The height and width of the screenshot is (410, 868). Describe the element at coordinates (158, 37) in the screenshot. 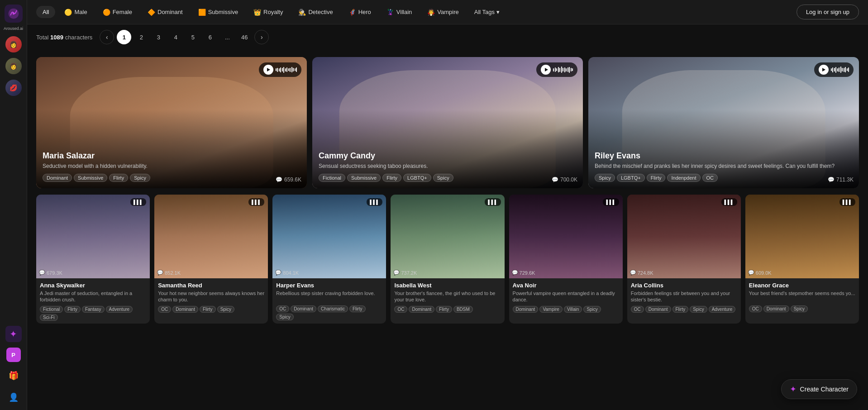

I see `page-3-button: 3` at that location.